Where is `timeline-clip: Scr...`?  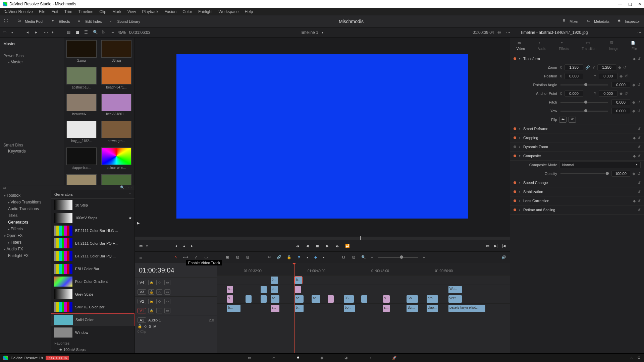
timeline-clip: Scr... is located at coordinates (412, 308).